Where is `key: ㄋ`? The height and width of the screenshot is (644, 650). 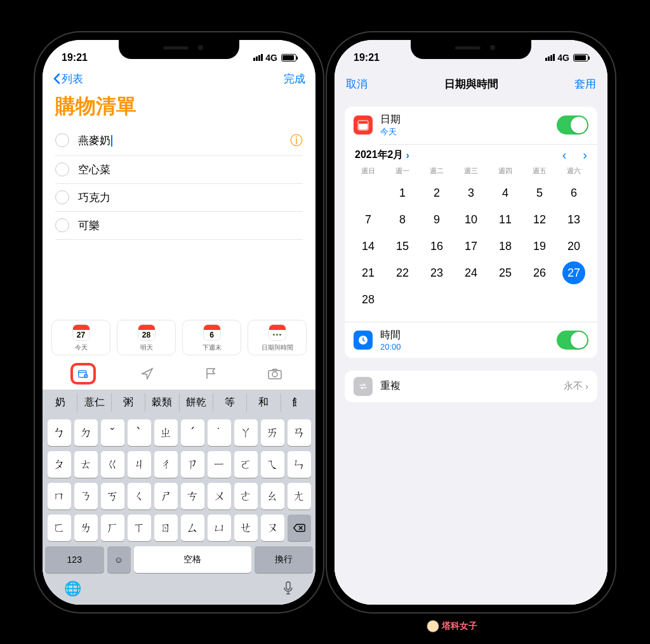
key: ㄋ is located at coordinates (86, 496).